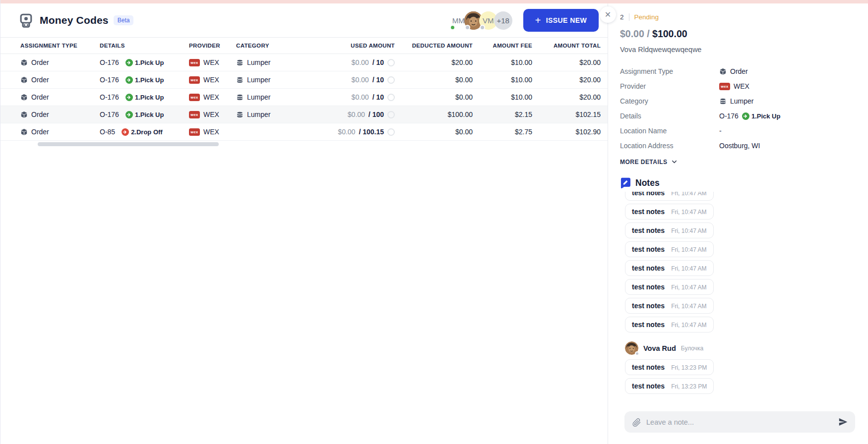  What do you see at coordinates (788, 71) in the screenshot?
I see `field-value: Order` at bounding box center [788, 71].